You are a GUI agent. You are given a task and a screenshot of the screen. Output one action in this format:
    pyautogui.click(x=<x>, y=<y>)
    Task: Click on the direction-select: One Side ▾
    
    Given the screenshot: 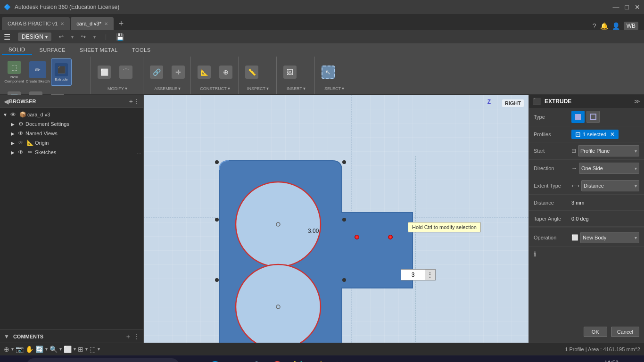 What is the action you would take?
    pyautogui.click(x=609, y=168)
    